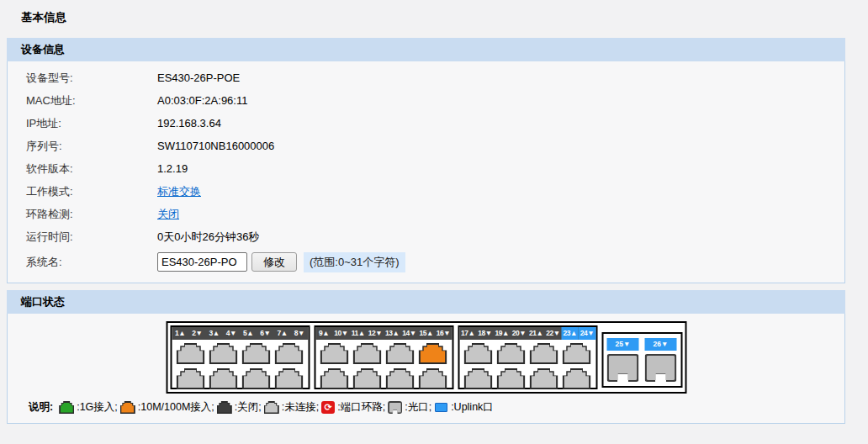 The width and height of the screenshot is (868, 444). I want to click on port-number-label: 10▼, so click(341, 333).